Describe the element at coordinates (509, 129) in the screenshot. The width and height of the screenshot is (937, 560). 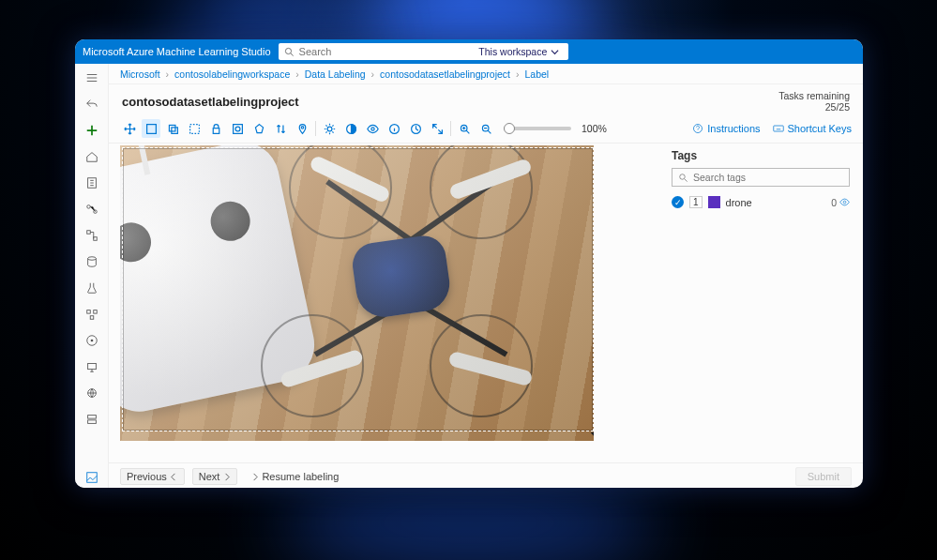
I see `zoom-slider-thumb` at that location.